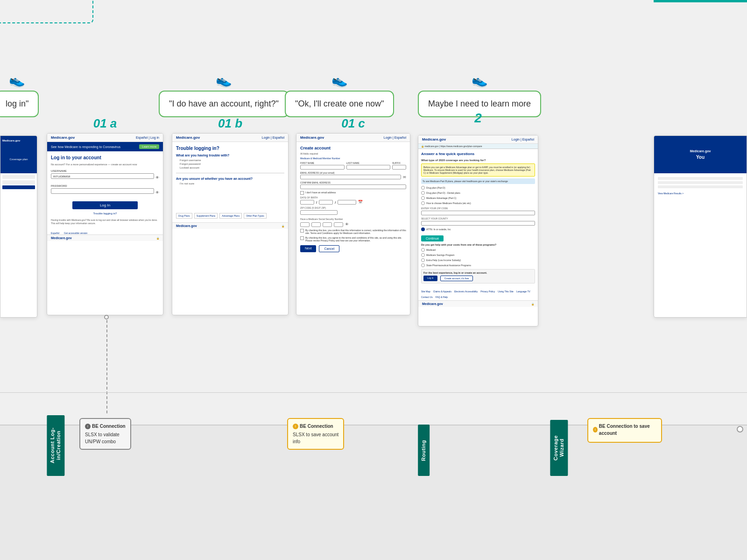 Image resolution: width=747 pixels, height=560 pixels. What do you see at coordinates (47, 12) in the screenshot?
I see `top-dashed-decoration` at bounding box center [47, 12].